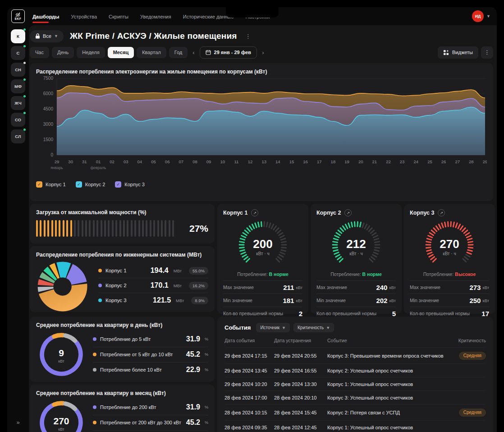 The width and height of the screenshot is (504, 432). I want to click on period-chip-День: День, so click(63, 52).